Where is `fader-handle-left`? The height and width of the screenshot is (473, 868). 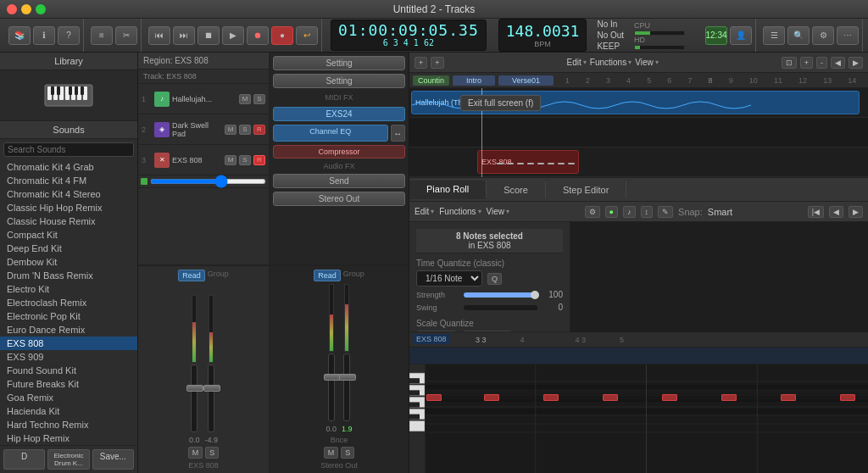
fader-handle-left is located at coordinates (195, 388).